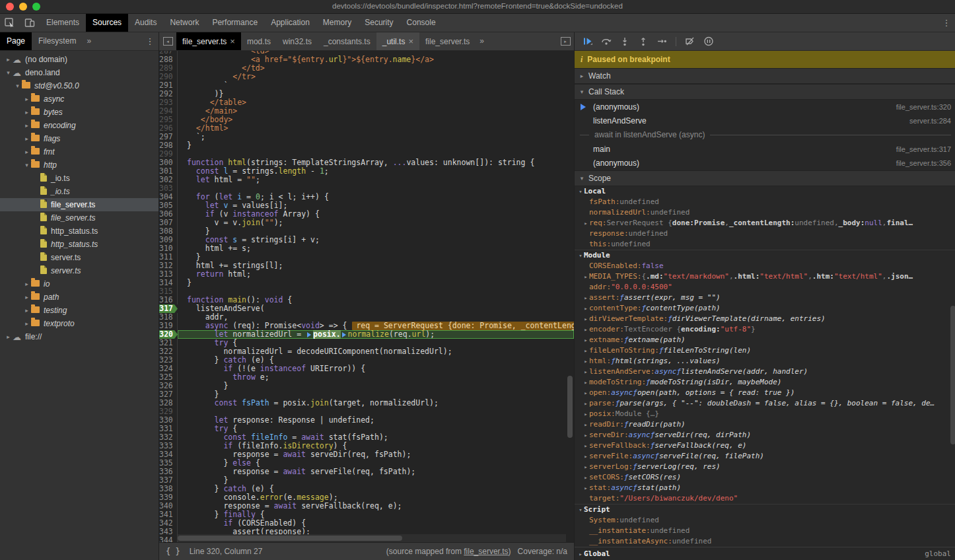 This screenshot has height=560, width=955. What do you see at coordinates (376, 59) in the screenshot?
I see `code-line-content: <a href="${entry.url}">${entry.name}</a>` at bounding box center [376, 59].